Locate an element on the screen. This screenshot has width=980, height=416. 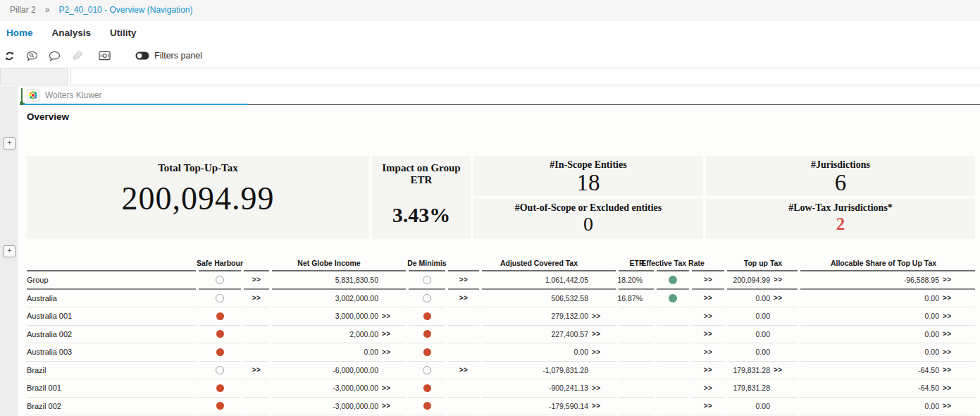
comment-search-icon is located at coordinates (32, 56).